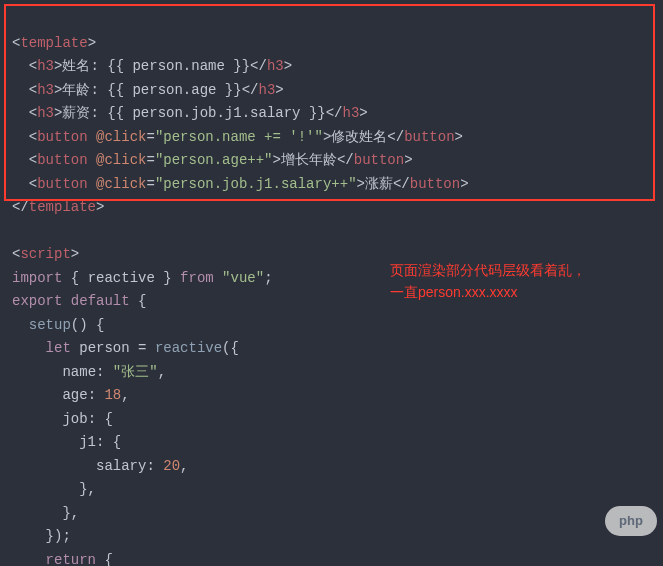 This screenshot has width=663, height=566. What do you see at coordinates (71, 395) in the screenshot?
I see `code-line: age: 18,` at bounding box center [71, 395].